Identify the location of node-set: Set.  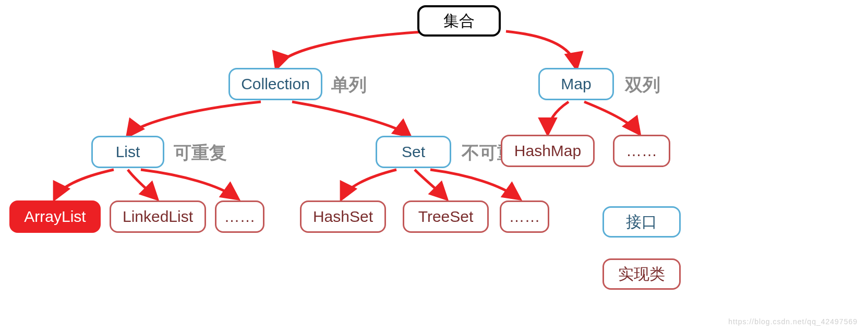
(413, 152).